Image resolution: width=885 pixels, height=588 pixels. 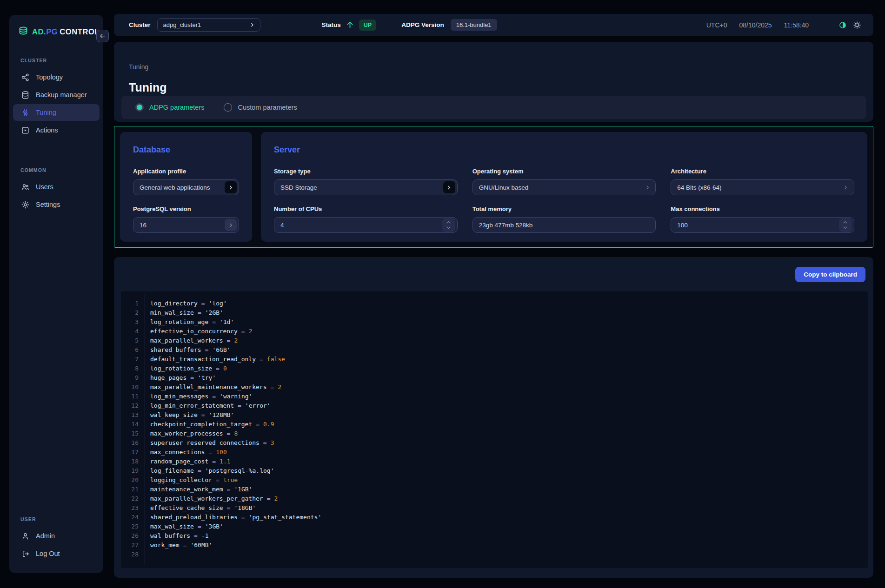 What do you see at coordinates (494, 313) in the screenshot?
I see `code-line: 2min_wal_size='2GB'` at bounding box center [494, 313].